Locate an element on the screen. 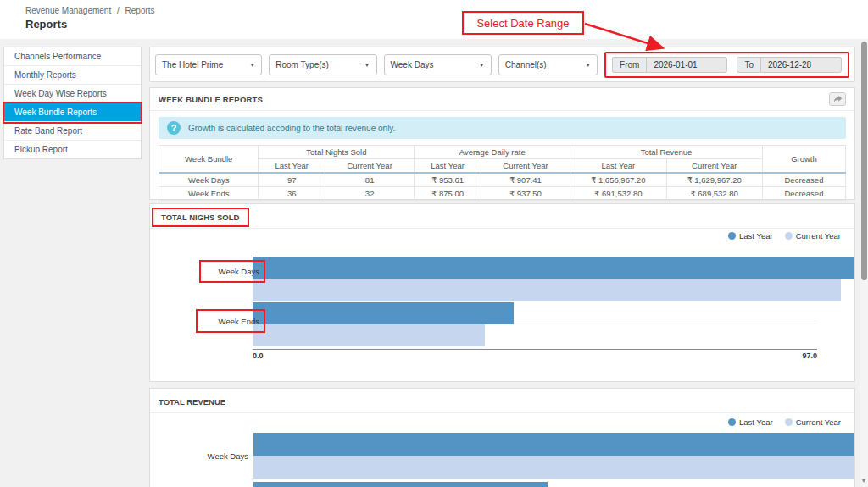  cell-adr-cy: ₹ 907.41 is located at coordinates (526, 180).